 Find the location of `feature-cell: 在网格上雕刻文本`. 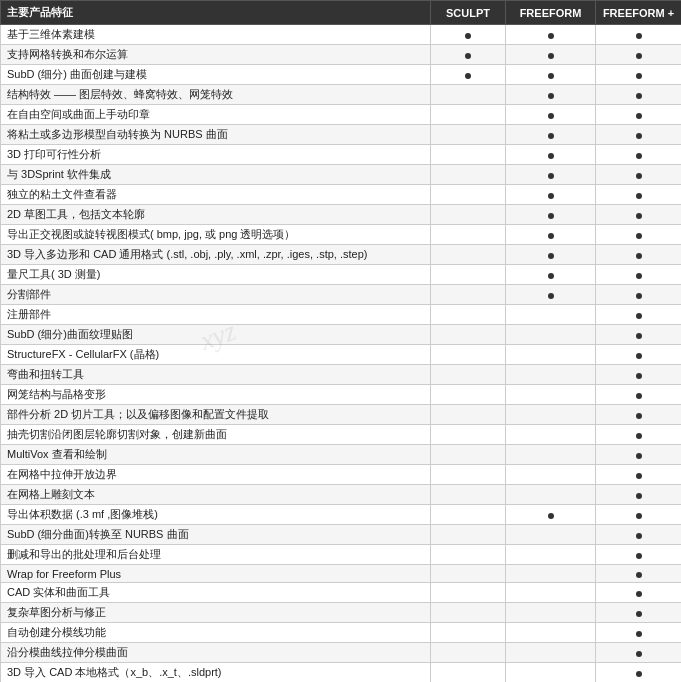

feature-cell: 在网格上雕刻文本 is located at coordinates (216, 495).